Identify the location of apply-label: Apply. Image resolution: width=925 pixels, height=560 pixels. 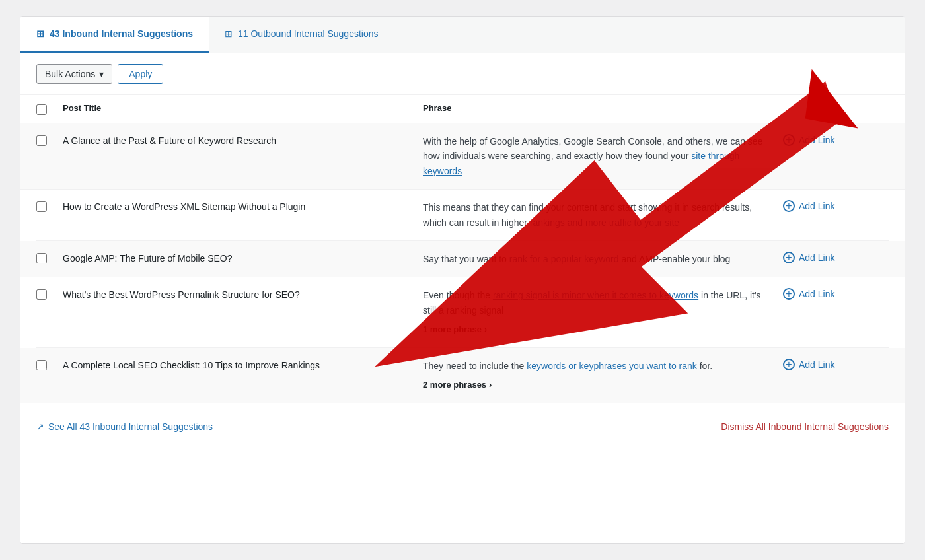
(140, 74).